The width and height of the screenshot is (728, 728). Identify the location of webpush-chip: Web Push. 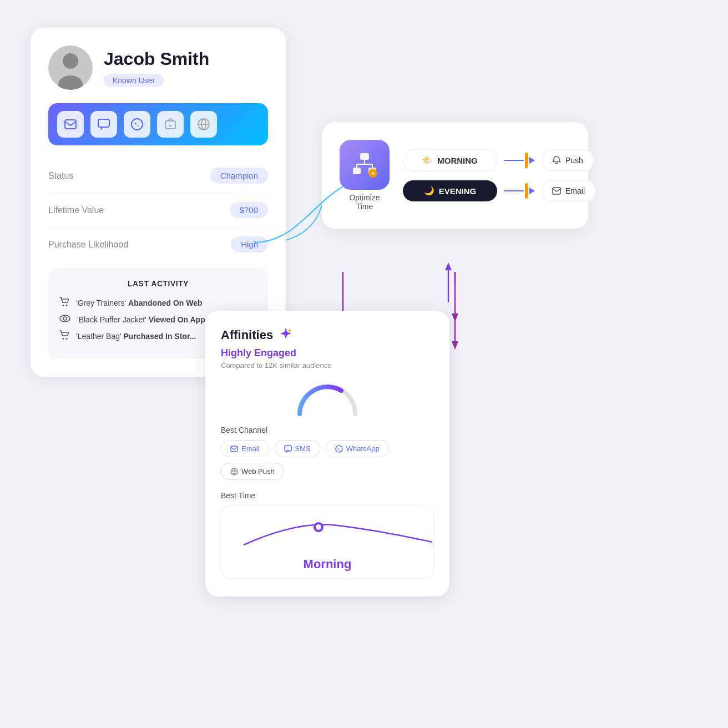
(252, 472).